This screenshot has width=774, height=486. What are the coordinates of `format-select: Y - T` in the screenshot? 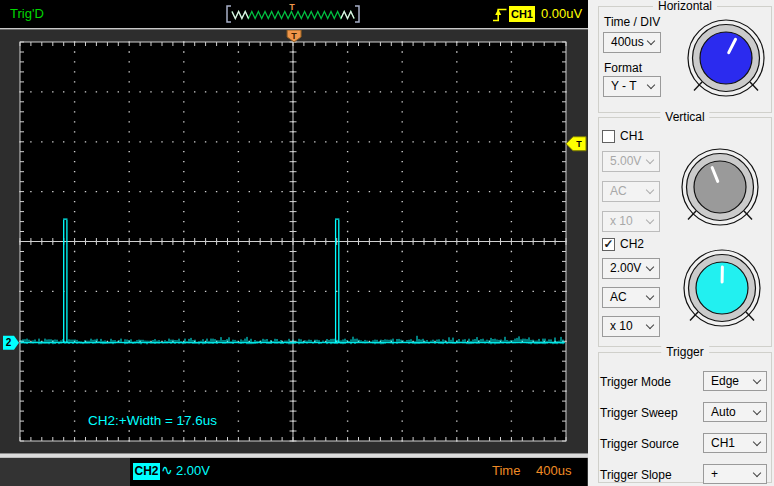 It's located at (632, 86).